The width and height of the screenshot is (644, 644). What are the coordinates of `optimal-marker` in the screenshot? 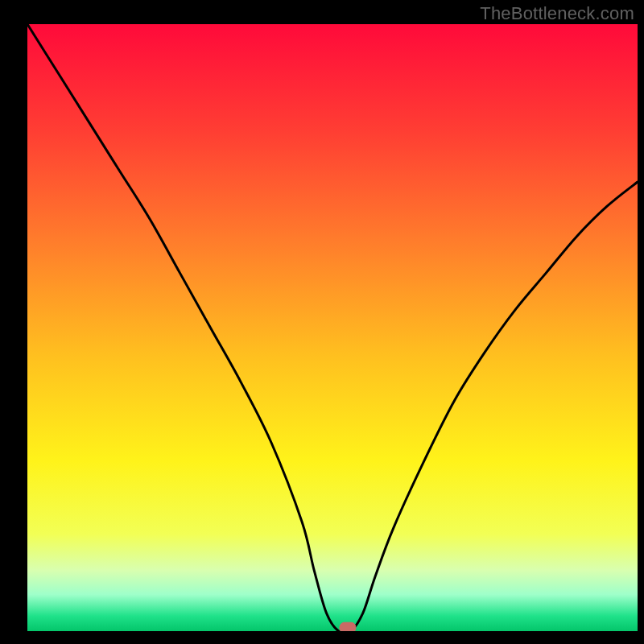 It's located at (348, 626).